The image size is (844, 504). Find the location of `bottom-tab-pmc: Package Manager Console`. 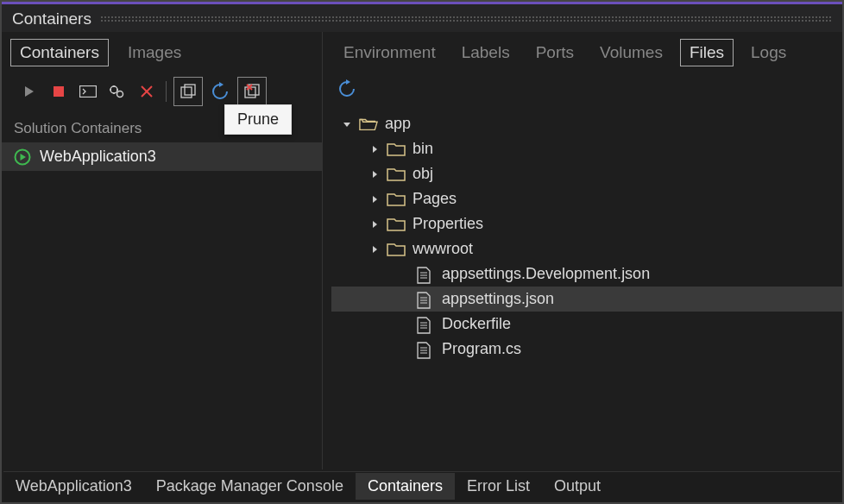

bottom-tab-pmc: Package Manager Console is located at coordinates (250, 487).